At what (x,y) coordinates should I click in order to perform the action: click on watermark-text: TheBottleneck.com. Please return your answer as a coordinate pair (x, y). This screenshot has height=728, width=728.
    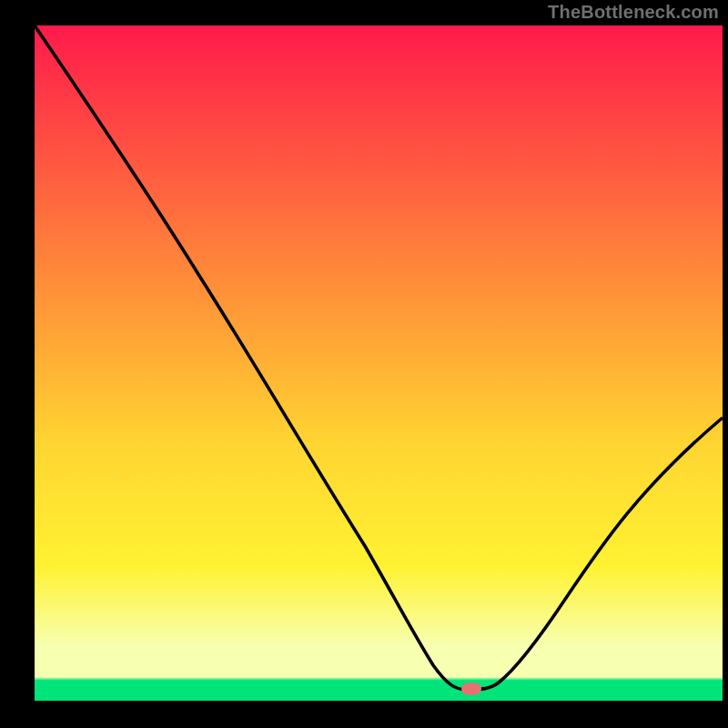
    Looking at the image, I should click on (633, 13).